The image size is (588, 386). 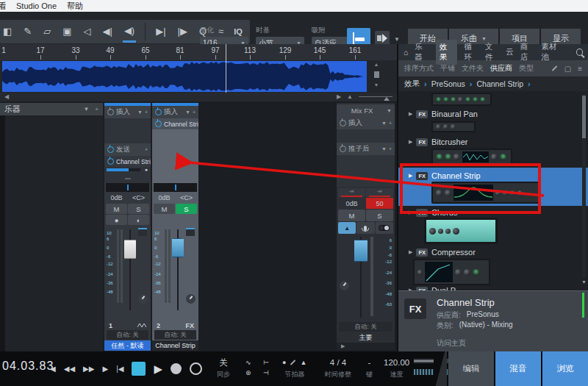 What do you see at coordinates (350, 97) in the screenshot?
I see `zoom-out-icon: ▲` at bounding box center [350, 97].